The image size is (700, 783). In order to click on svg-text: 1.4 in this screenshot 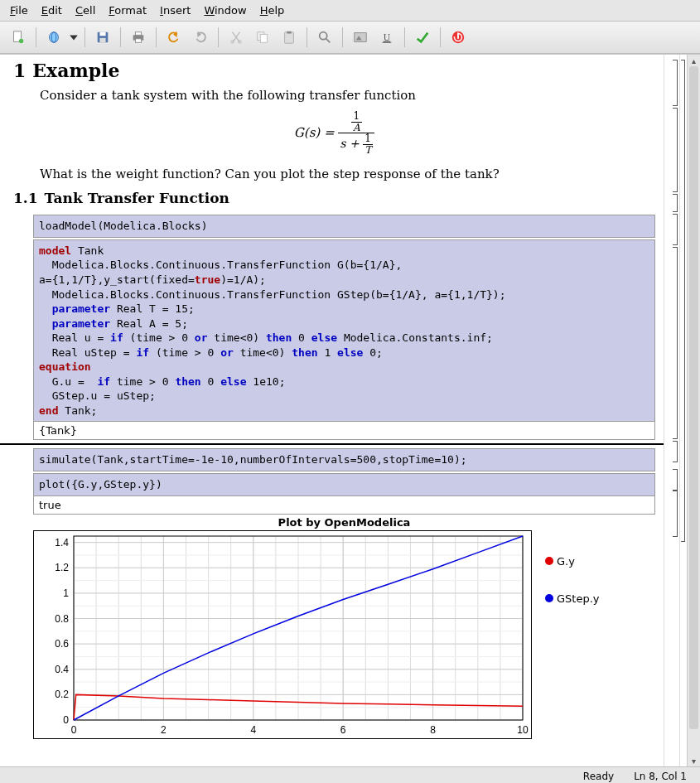, I will do `click(61, 542)`.